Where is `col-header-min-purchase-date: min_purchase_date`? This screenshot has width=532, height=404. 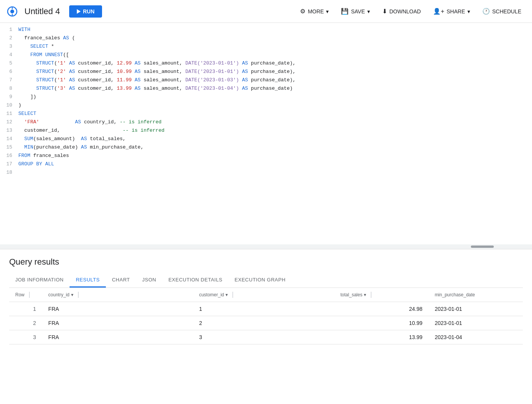
col-header-min-purchase-date: min_purchase_date is located at coordinates (475, 295).